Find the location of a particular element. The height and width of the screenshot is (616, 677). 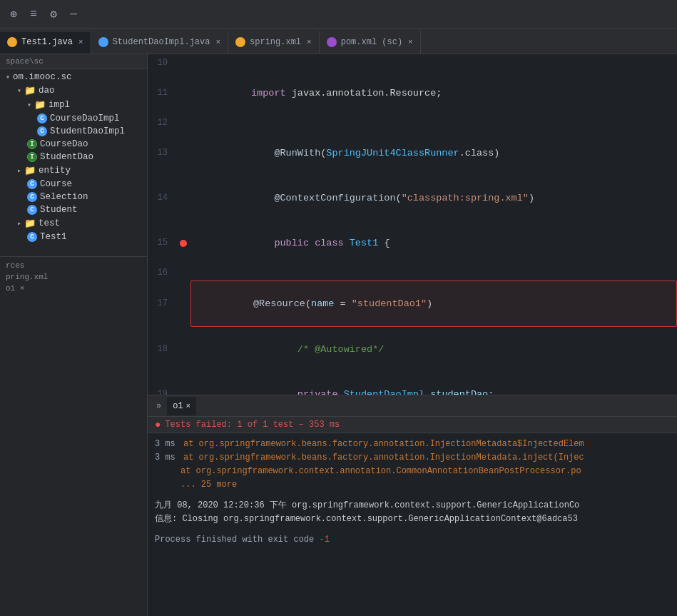

line-num-10: 10 is located at coordinates (162, 63).